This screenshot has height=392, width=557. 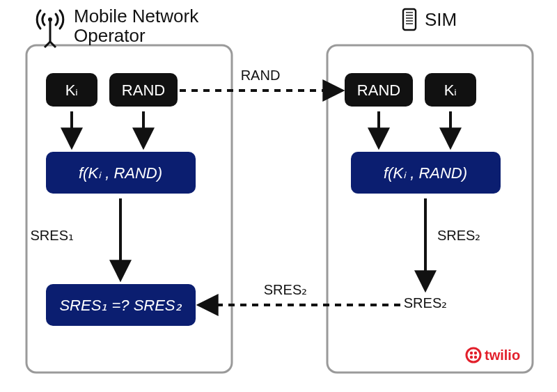 I want to click on operator-title-line2: Operator, so click(x=110, y=36).